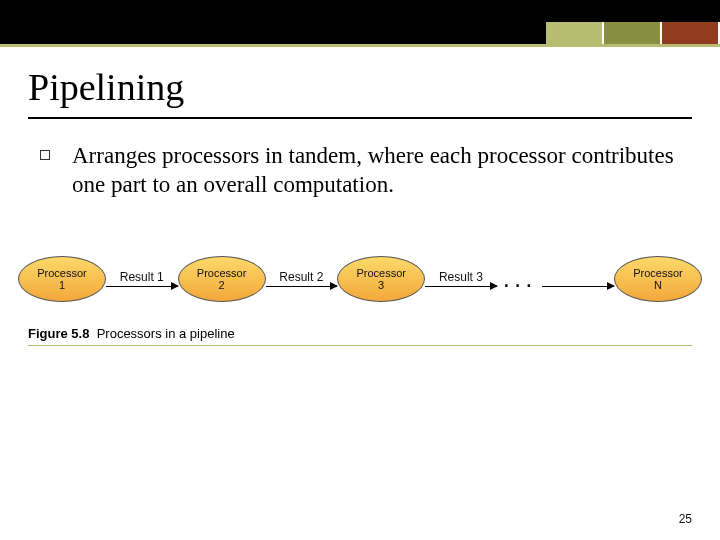  What do you see at coordinates (58, 334) in the screenshot?
I see `caption-prefix: Figure 5.8` at bounding box center [58, 334].